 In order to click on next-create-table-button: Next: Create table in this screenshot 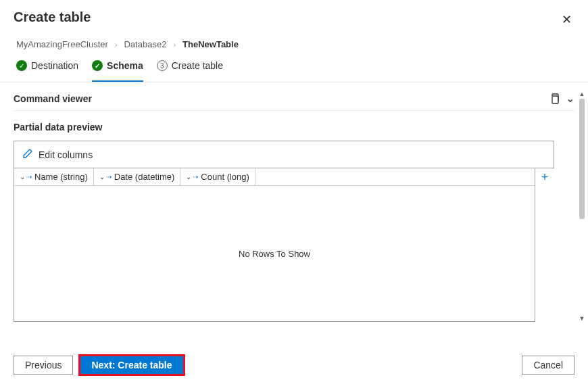, I will do `click(131, 365)`.